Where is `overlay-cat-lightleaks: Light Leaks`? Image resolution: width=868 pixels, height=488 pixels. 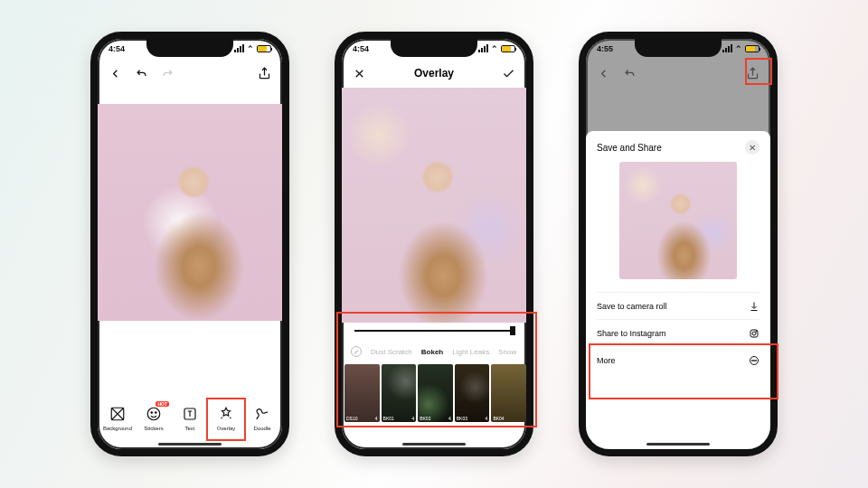
overlay-cat-lightleaks: Light Leaks is located at coordinates (470, 352).